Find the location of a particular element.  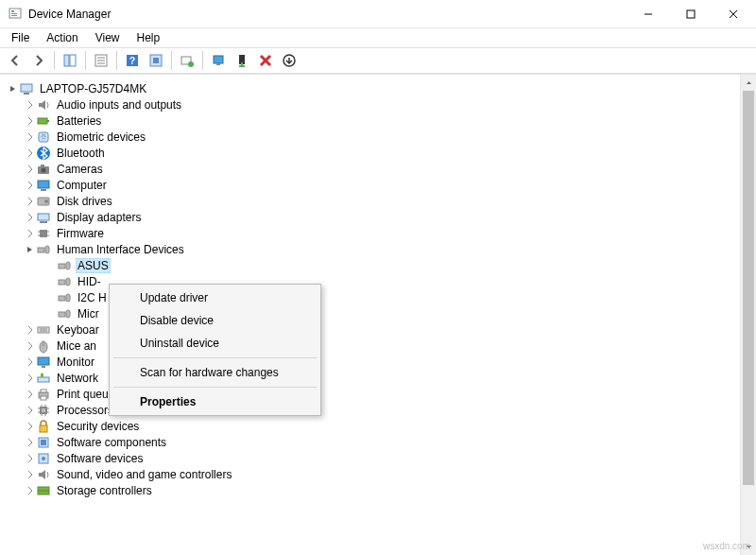

help-button: ? is located at coordinates (132, 61).